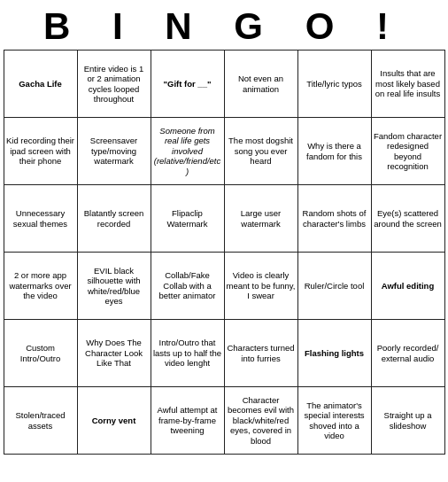 The width and height of the screenshot is (448, 482). What do you see at coordinates (260, 84) in the screenshot?
I see `cell-r0-c3: Not even an animation` at bounding box center [260, 84].